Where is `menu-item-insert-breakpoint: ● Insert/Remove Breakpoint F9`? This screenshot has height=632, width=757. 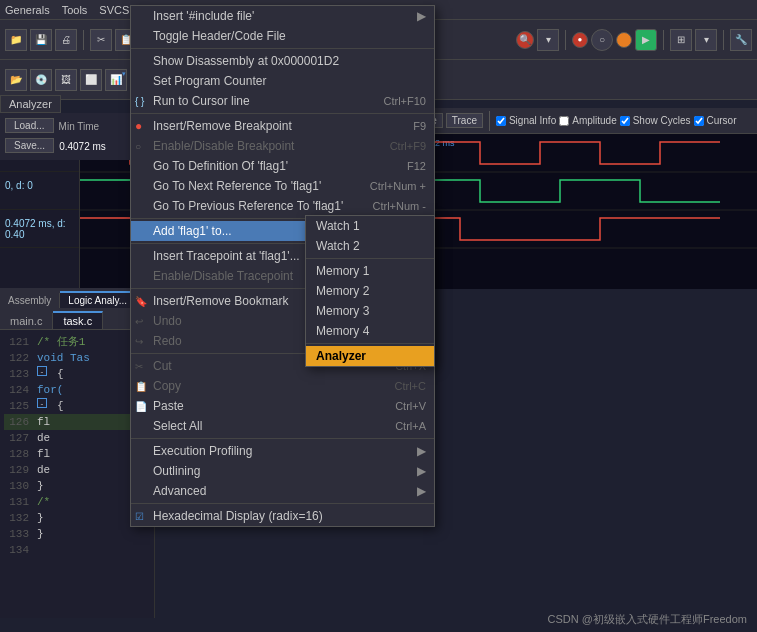
menu-item-insert-breakpoint: ● Insert/Remove Breakpoint F9 is located at coordinates (282, 126).